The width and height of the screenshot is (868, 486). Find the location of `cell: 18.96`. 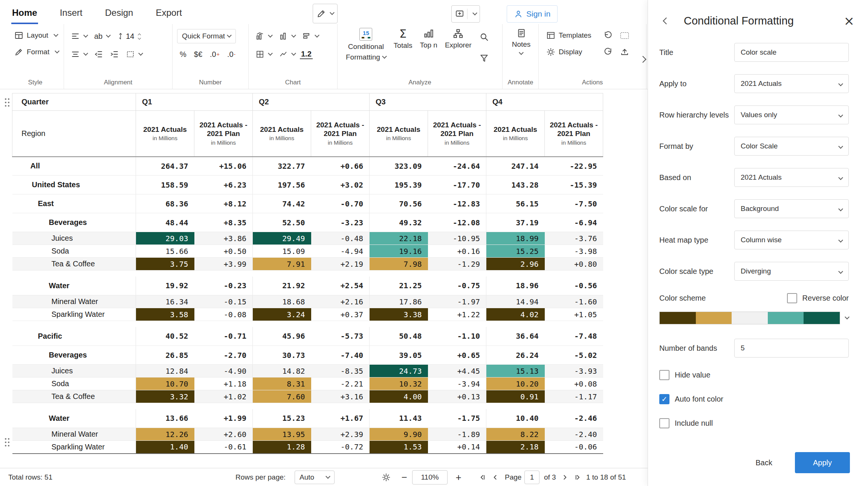

cell: 18.96 is located at coordinates (515, 286).